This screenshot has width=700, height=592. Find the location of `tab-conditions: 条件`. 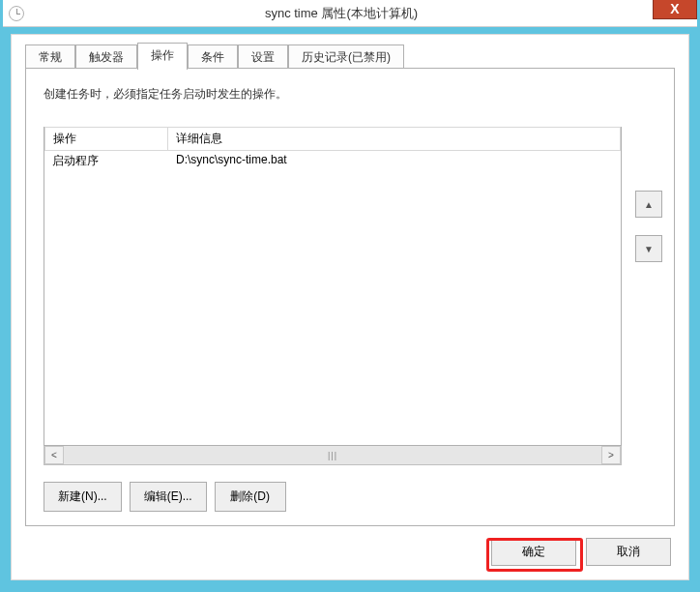

tab-conditions: 条件 is located at coordinates (213, 57).